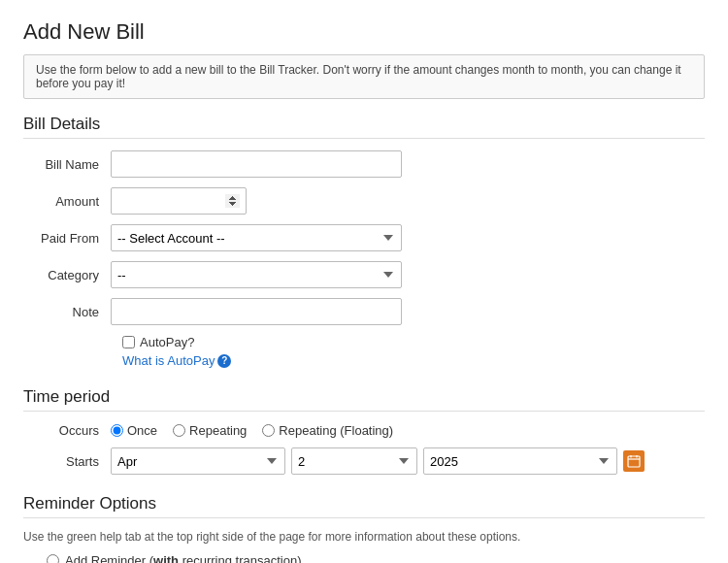 Image resolution: width=728 pixels, height=563 pixels. I want to click on page-title: Add New Bill, so click(364, 32).